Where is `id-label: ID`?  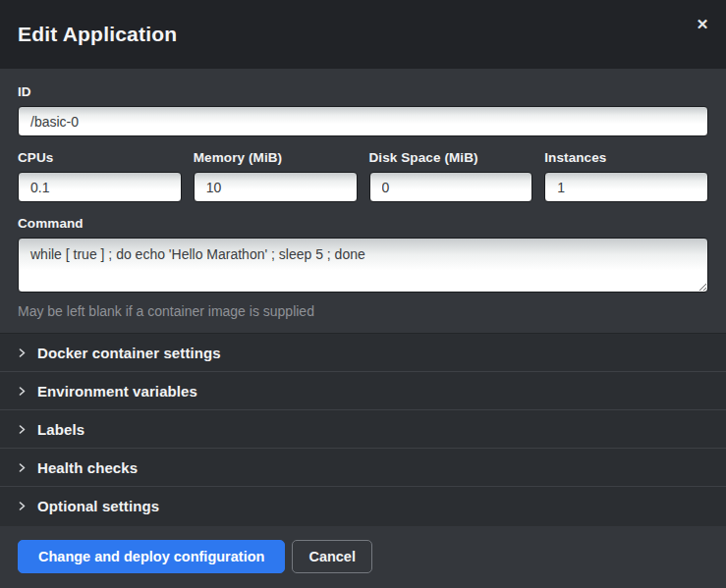
id-label: ID is located at coordinates (363, 92).